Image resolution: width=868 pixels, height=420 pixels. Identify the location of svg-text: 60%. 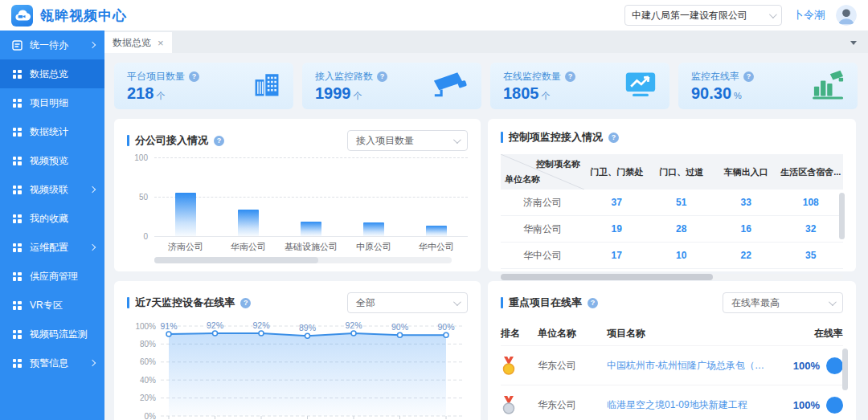
(148, 361).